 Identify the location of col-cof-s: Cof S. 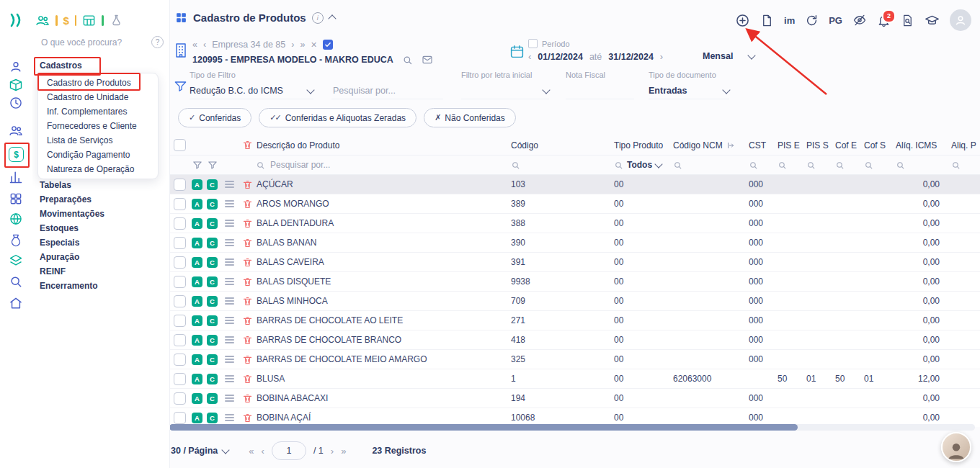
(876, 145).